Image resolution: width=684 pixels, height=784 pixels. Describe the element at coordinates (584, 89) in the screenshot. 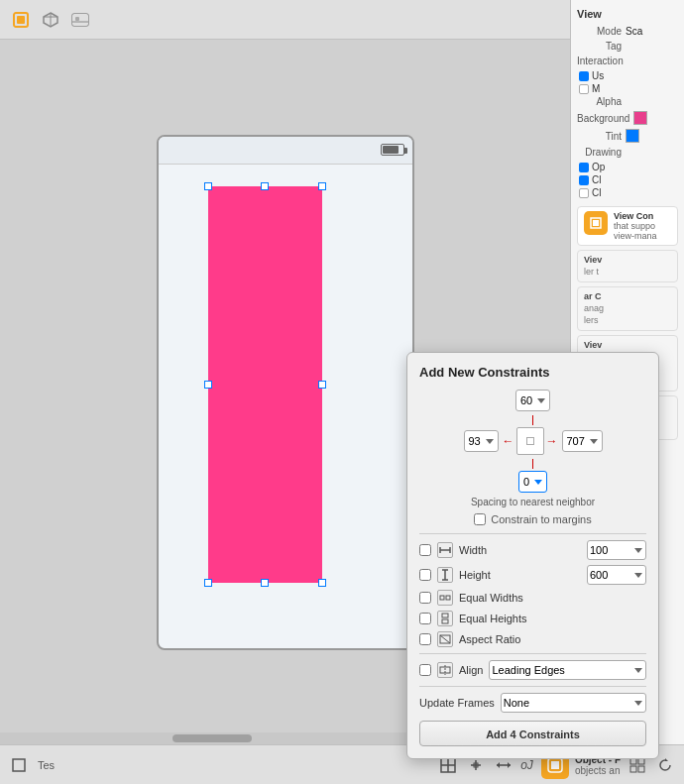

I see `interaction-checkbox-m` at that location.